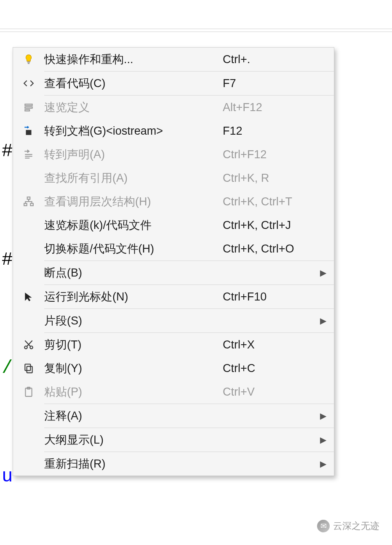 The height and width of the screenshot is (545, 392). What do you see at coordinates (269, 83) in the screenshot?
I see `menu-item-shortcut: F7` at bounding box center [269, 83].